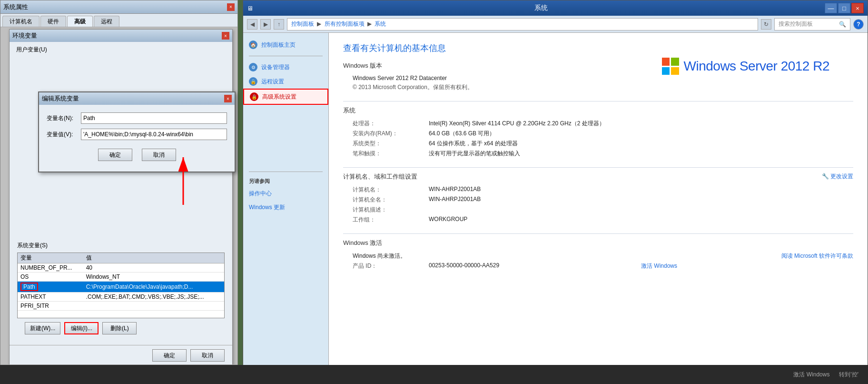 Image resolution: width=868 pixels, height=384 pixels. Describe the element at coordinates (266, 24) in the screenshot. I see `forward-btn: ▶` at that location.